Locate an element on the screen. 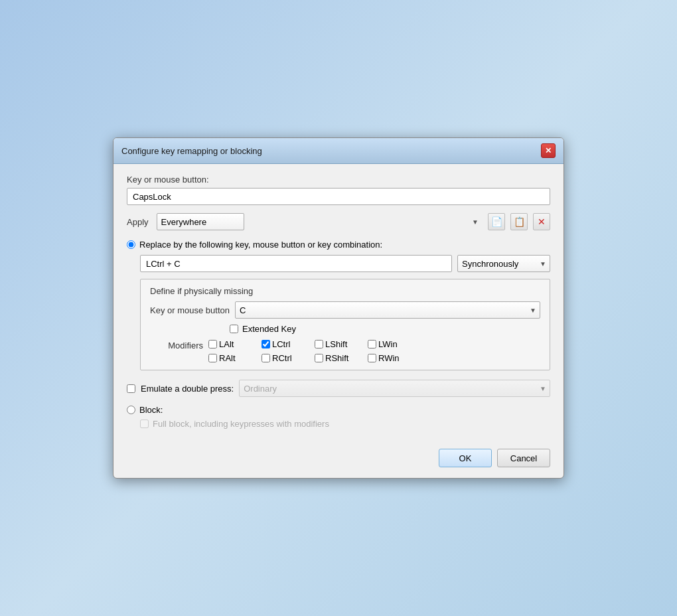 The image size is (677, 616). define-key-mouse-dropdown: C A B is located at coordinates (388, 310).